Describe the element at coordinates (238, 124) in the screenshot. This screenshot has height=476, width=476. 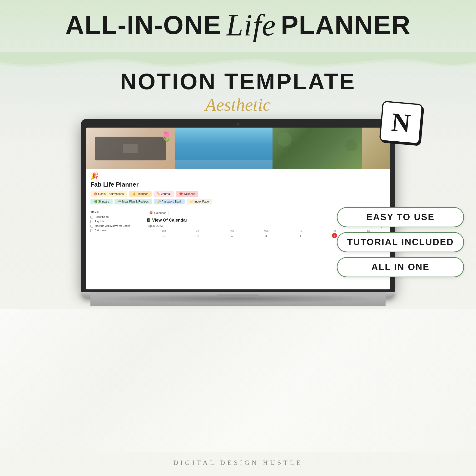
I see `laptop-camera` at that location.